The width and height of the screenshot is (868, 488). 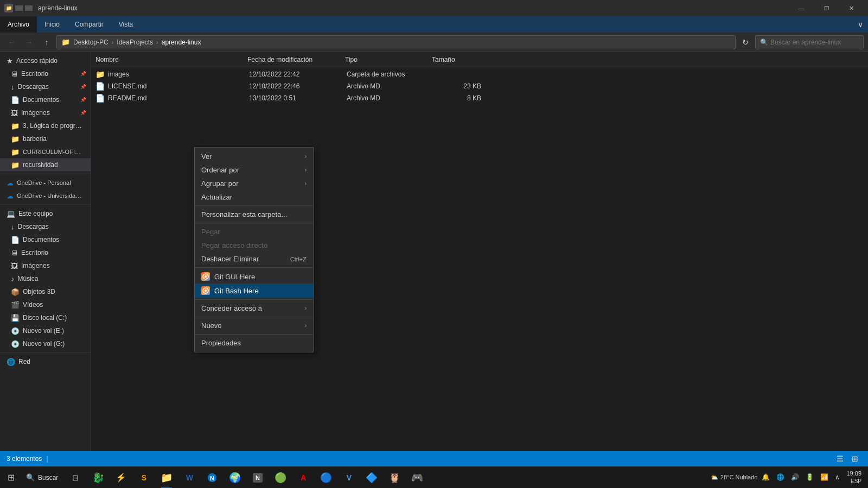 I want to click on taskbar-adobe: A, so click(x=303, y=478).